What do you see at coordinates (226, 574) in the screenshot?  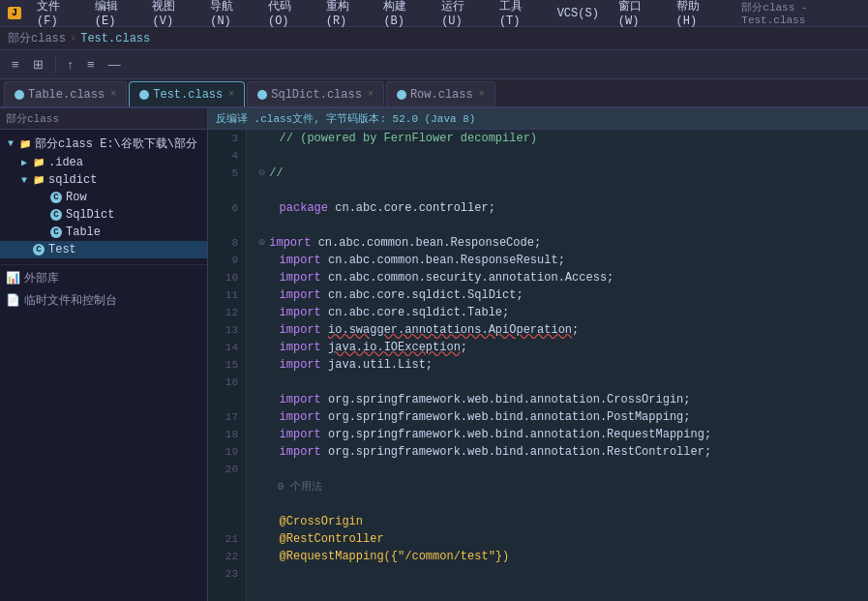 I see `ln-23: 23` at bounding box center [226, 574].